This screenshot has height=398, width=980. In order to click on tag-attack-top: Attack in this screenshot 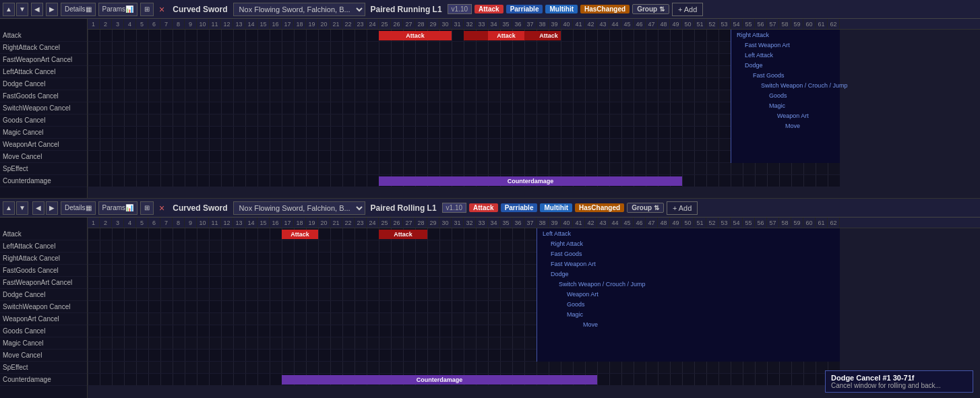, I will do `click(489, 9)`.